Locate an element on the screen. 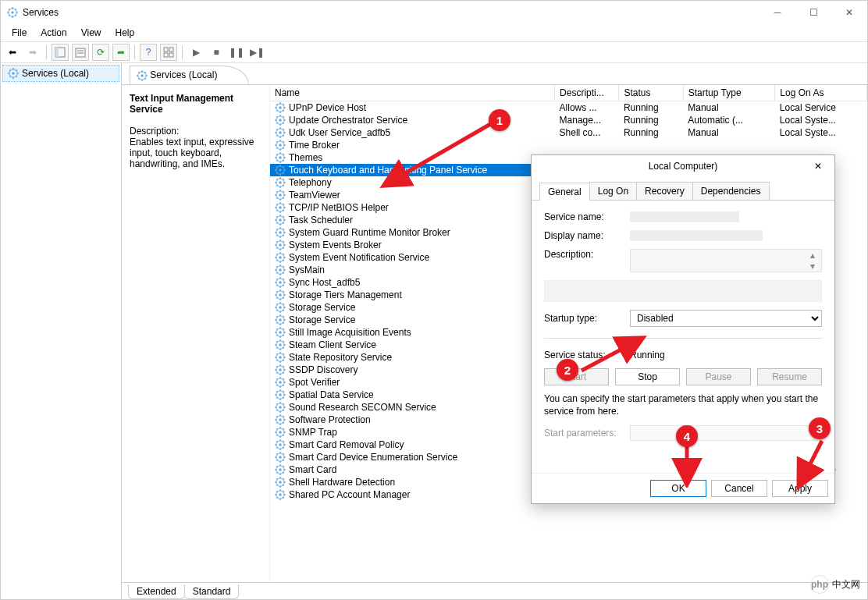 Image resolution: width=868 pixels, height=600 pixels. service-name-cell: TeamViewer is located at coordinates (412, 195).